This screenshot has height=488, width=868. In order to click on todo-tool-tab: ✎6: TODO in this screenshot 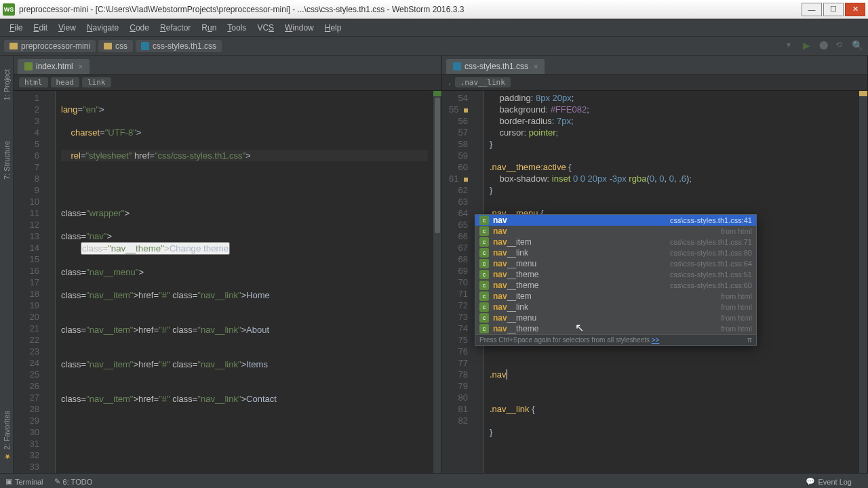, I will do `click(73, 481)`.